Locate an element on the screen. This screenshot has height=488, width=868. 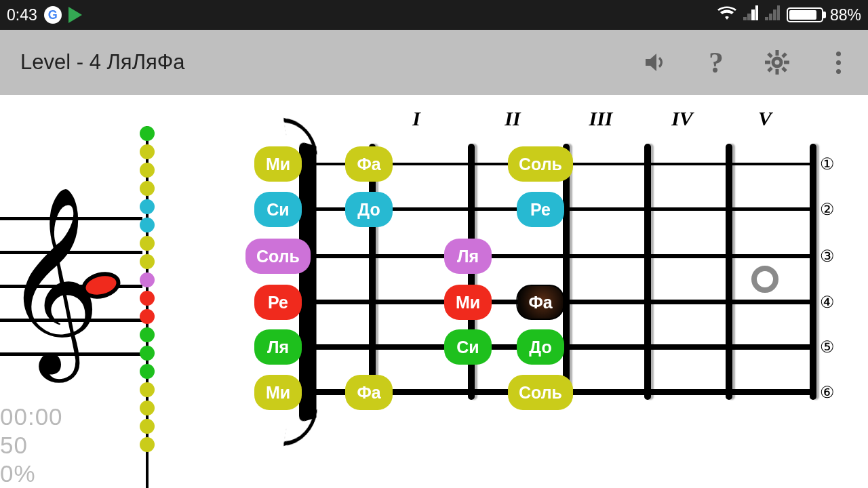
status-time: 0:43 is located at coordinates (22, 15).